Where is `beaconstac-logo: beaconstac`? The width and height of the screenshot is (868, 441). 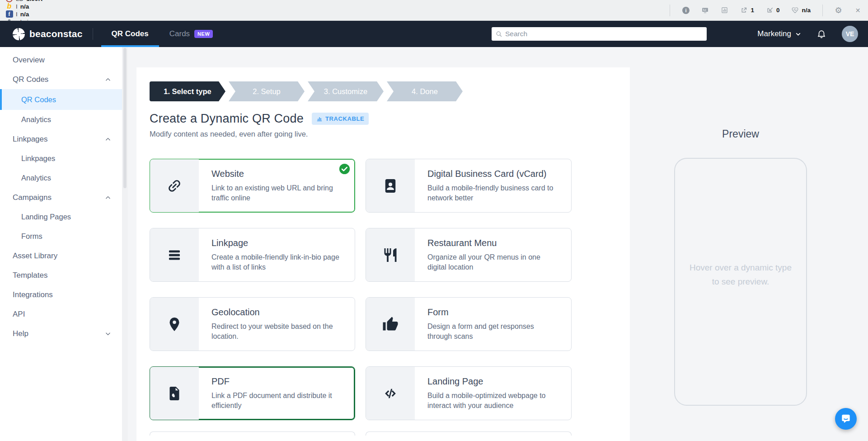
beaconstac-logo: beaconstac is located at coordinates (42, 34).